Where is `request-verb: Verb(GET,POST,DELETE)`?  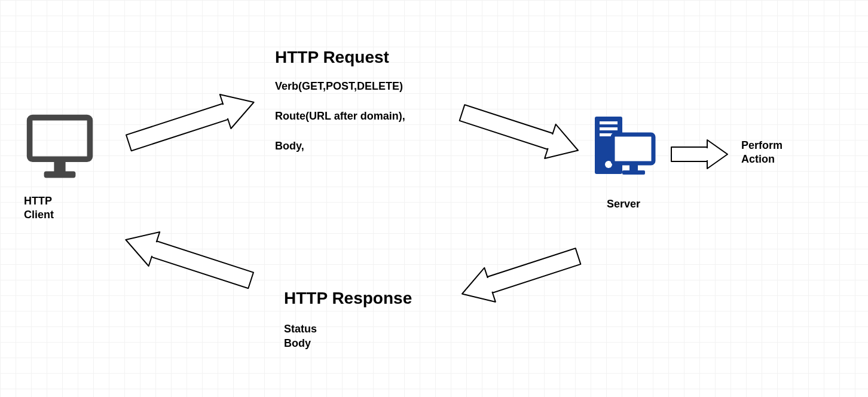
request-verb: Verb(GET,POST,DELETE) is located at coordinates (339, 86).